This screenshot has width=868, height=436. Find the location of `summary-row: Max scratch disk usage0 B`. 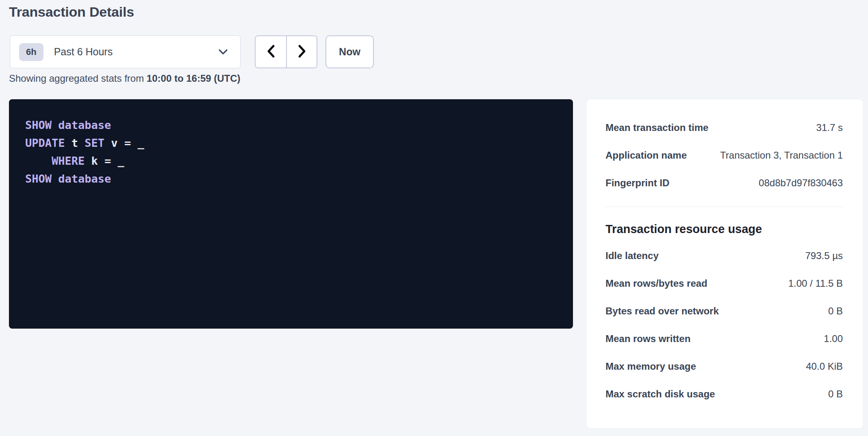

summary-row: Max scratch disk usage0 B is located at coordinates (724, 394).